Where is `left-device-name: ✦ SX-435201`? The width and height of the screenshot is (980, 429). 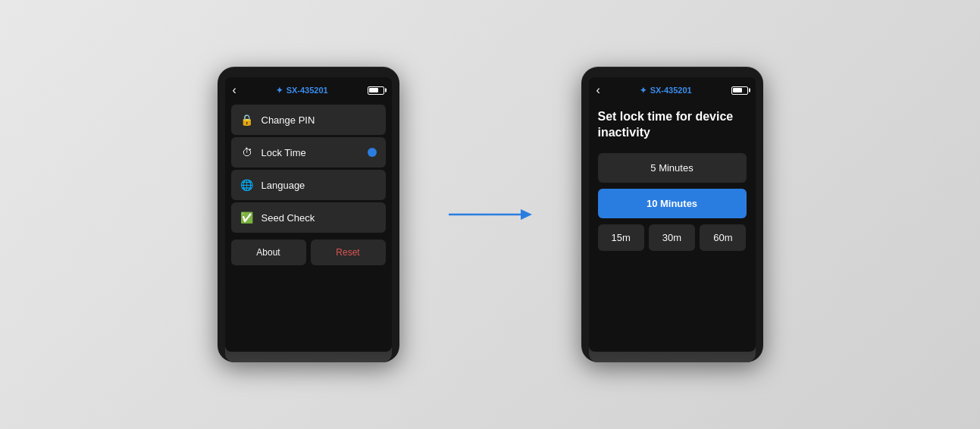
left-device-name: ✦ SX-435201 is located at coordinates (302, 91).